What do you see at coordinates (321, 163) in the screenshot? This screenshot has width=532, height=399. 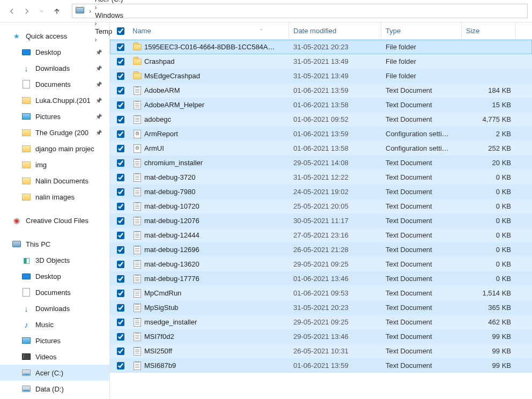 I see `file-row: chromium_installer29-05-2021 14:08Text D…` at bounding box center [321, 163].